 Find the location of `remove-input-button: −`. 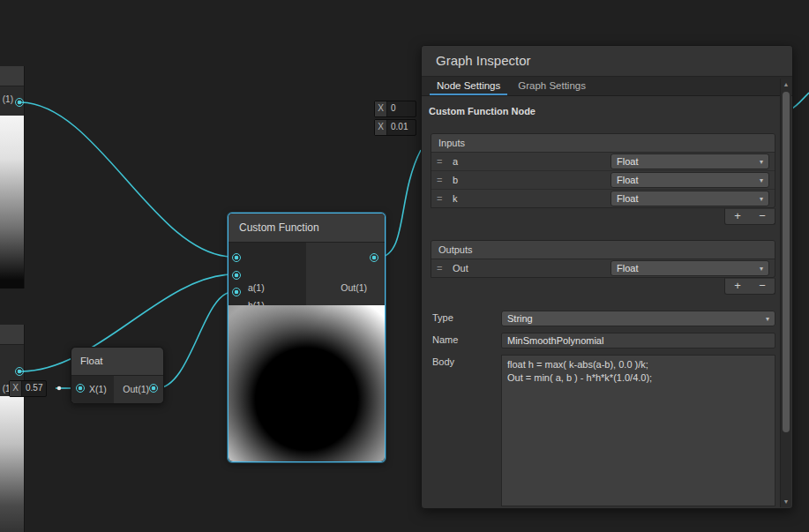

remove-input-button: − is located at coordinates (762, 217).